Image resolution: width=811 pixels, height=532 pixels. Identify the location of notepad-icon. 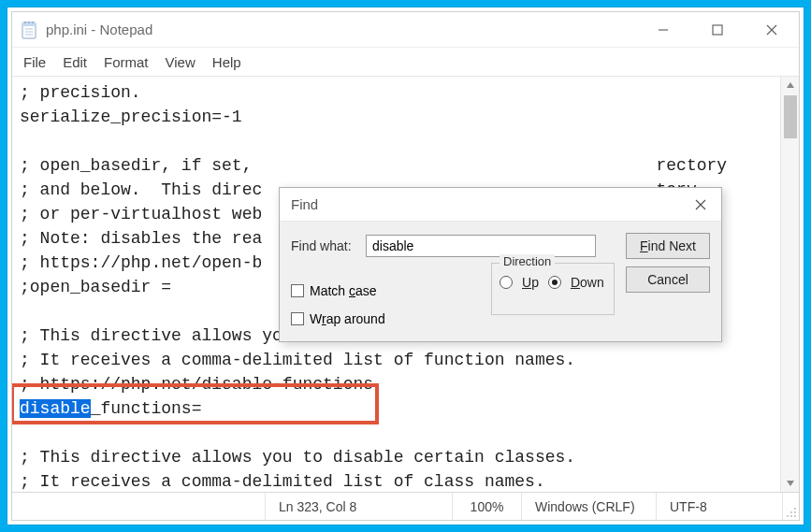
(29, 30).